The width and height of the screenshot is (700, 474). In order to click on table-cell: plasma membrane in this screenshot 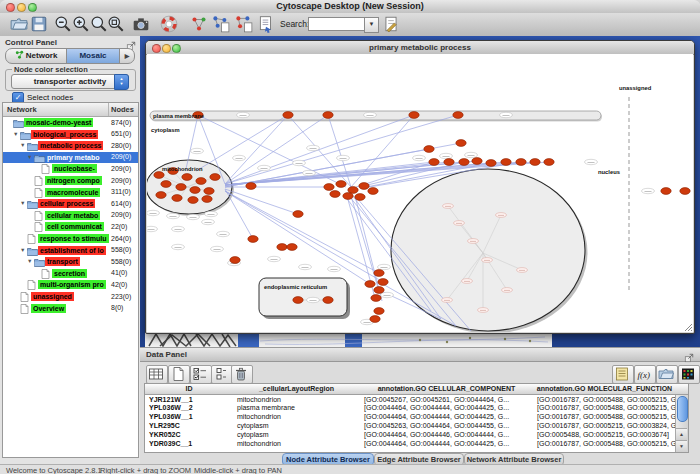, I will do `click(298, 408)`.